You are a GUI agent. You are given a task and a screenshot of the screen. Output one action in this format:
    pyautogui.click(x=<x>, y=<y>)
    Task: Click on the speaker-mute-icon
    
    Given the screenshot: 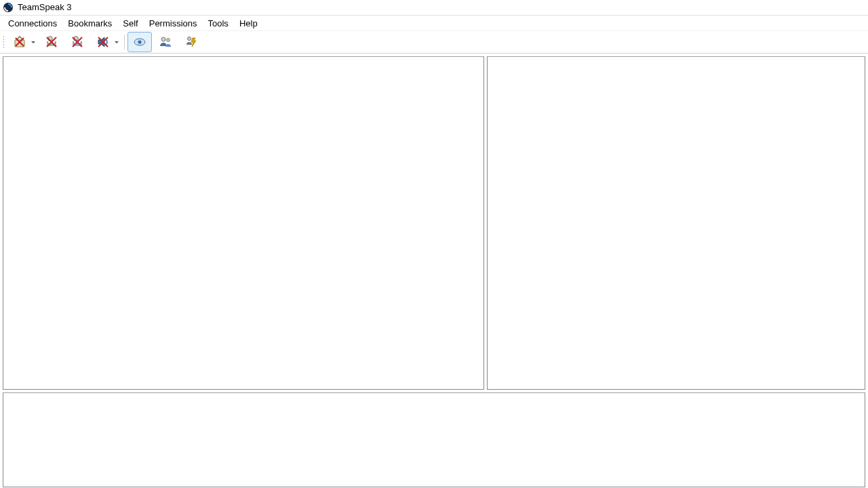 What is the action you would take?
    pyautogui.click(x=77, y=42)
    